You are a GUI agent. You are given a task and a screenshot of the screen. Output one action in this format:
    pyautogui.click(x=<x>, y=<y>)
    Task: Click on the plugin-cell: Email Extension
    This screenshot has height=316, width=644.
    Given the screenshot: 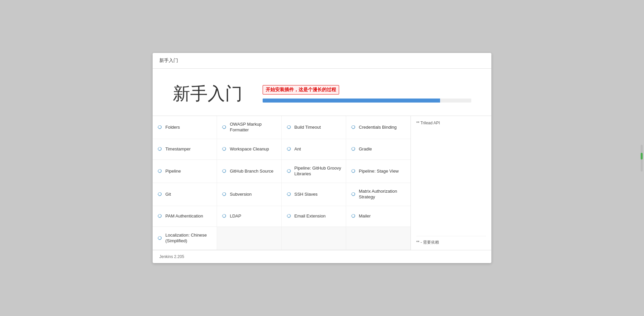 What is the action you would take?
    pyautogui.click(x=314, y=216)
    